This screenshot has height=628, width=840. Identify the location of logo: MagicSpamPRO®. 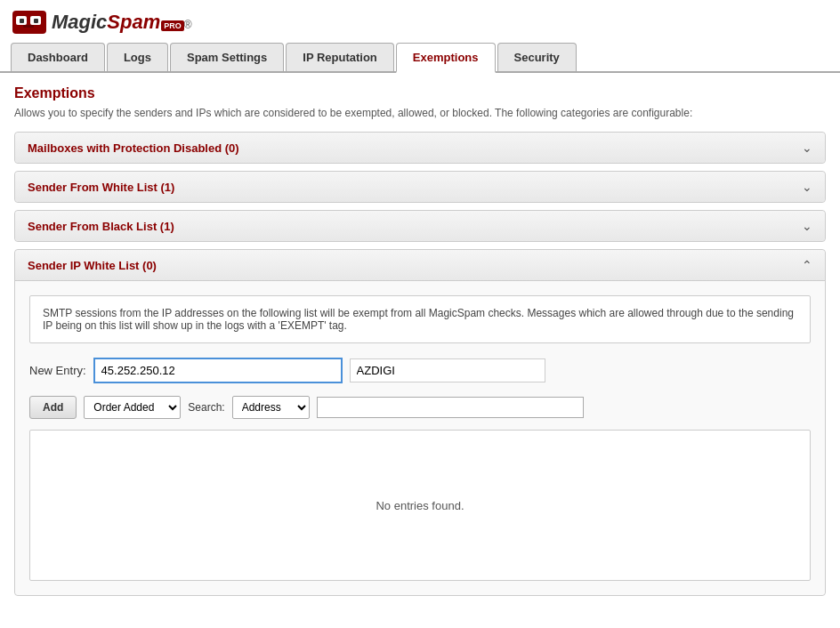
(101, 22).